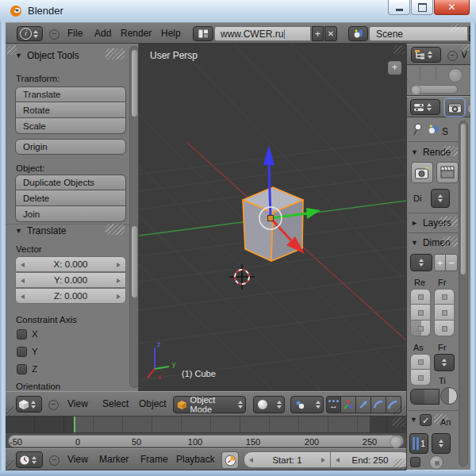  What do you see at coordinates (206, 441) in the screenshot?
I see `timeline-scrollbar: -50 0 50 100 150 200 250` at bounding box center [206, 441].